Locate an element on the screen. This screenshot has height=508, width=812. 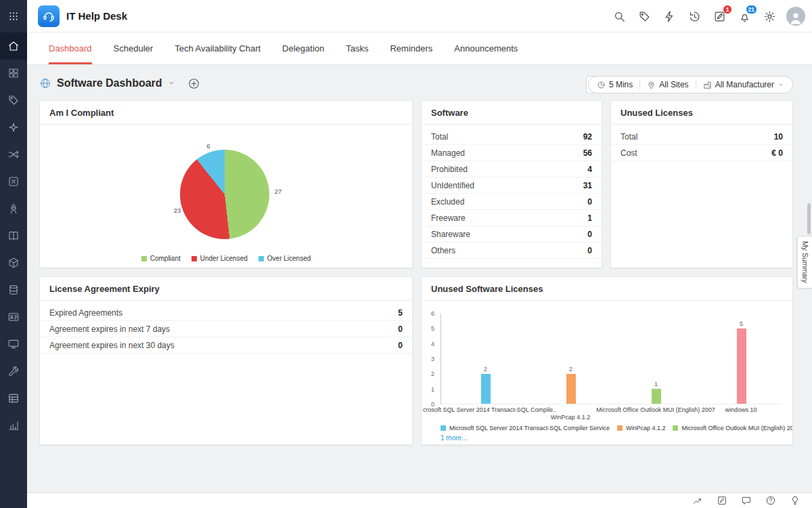
scrollbar-thumb is located at coordinates (809, 219).